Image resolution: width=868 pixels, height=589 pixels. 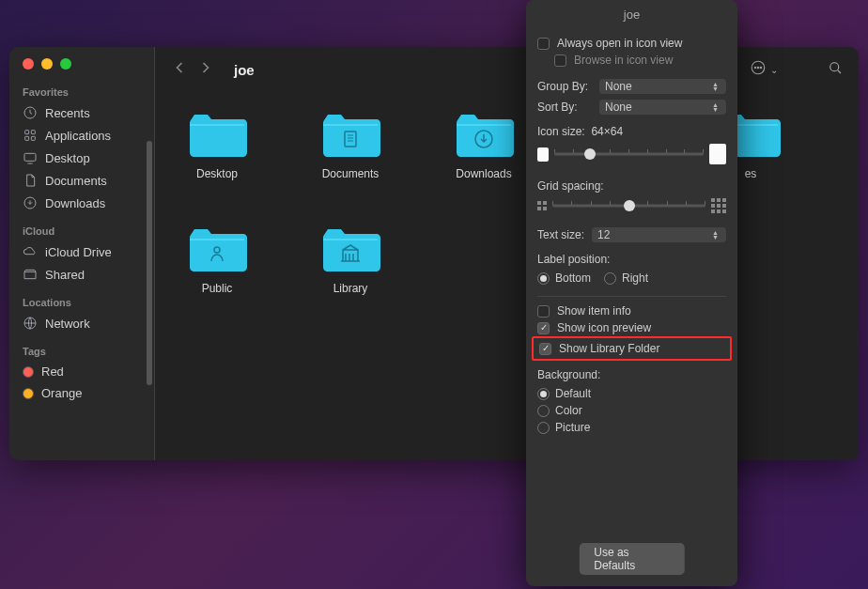 I want to click on more-options-icon, so click(x=758, y=70).